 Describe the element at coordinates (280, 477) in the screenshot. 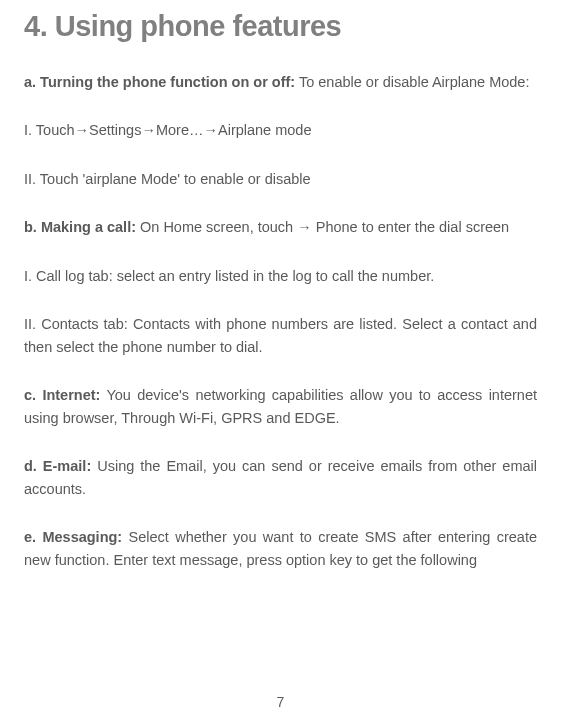

I see `section-d-text: Using the Email, you can send or receive…` at that location.